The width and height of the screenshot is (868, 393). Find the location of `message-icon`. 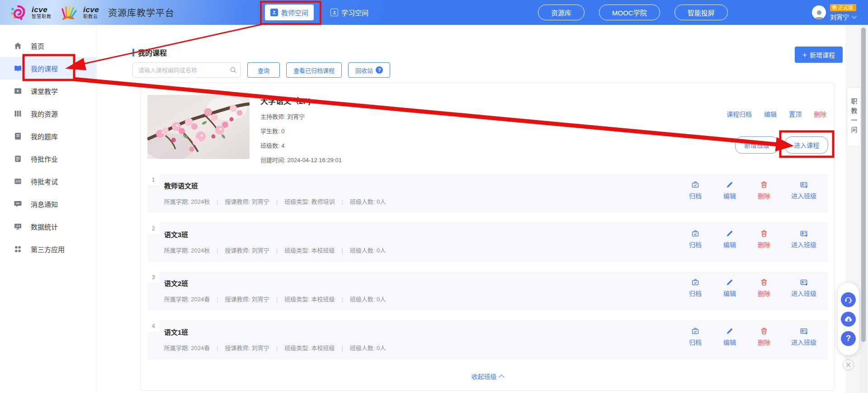

message-icon is located at coordinates (18, 204).